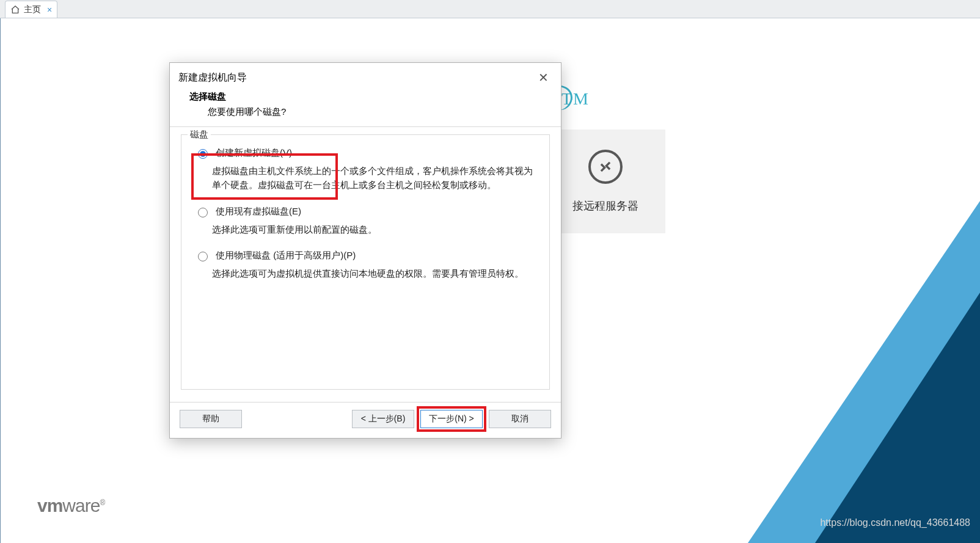 The height and width of the screenshot is (543, 980). Describe the element at coordinates (895, 523) in the screenshot. I see `watermark-url: https://blog.csdn.net/qq_43661488` at that location.